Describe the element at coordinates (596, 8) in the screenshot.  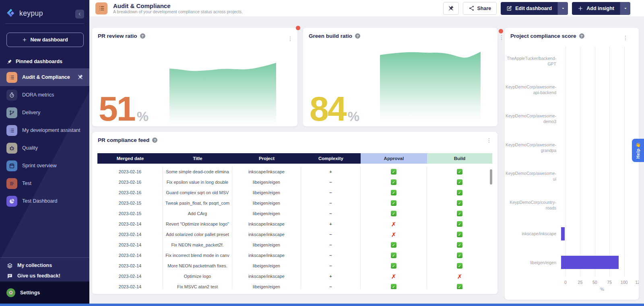
I see `add-insight-button: Add insight` at that location.